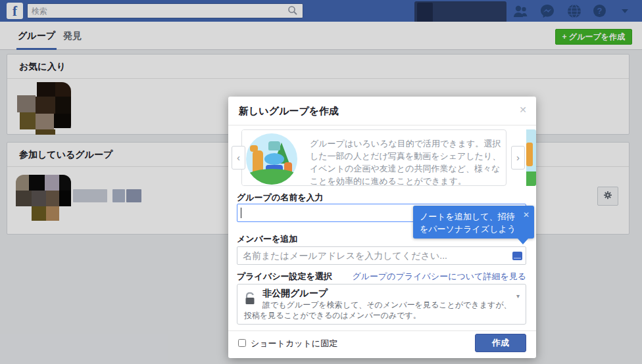  I want to click on note-tooltip: ノートを追加して、招待をパーソナライズしよう ✕, so click(474, 222).